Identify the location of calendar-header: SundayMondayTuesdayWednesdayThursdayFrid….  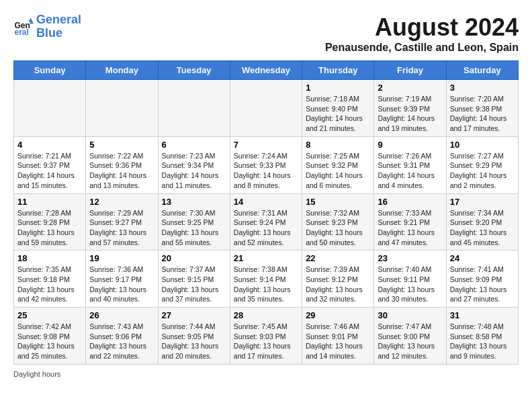
(266, 71).